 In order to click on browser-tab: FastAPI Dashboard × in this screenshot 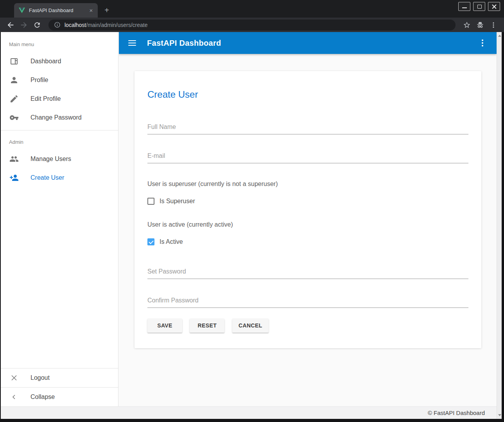, I will do `click(56, 10)`.